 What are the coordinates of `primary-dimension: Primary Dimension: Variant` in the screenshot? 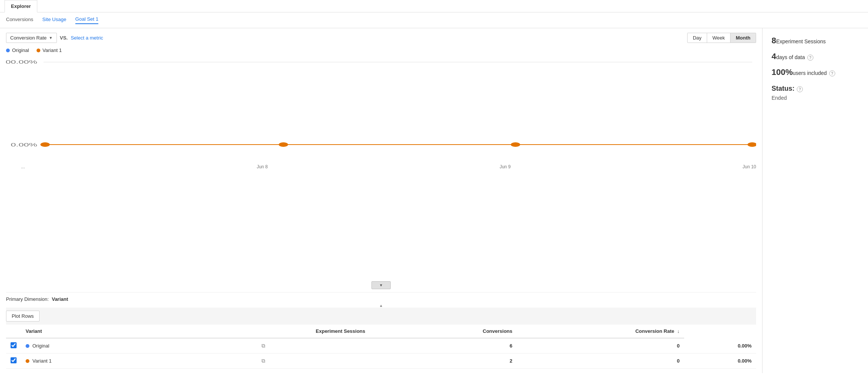 It's located at (381, 298).